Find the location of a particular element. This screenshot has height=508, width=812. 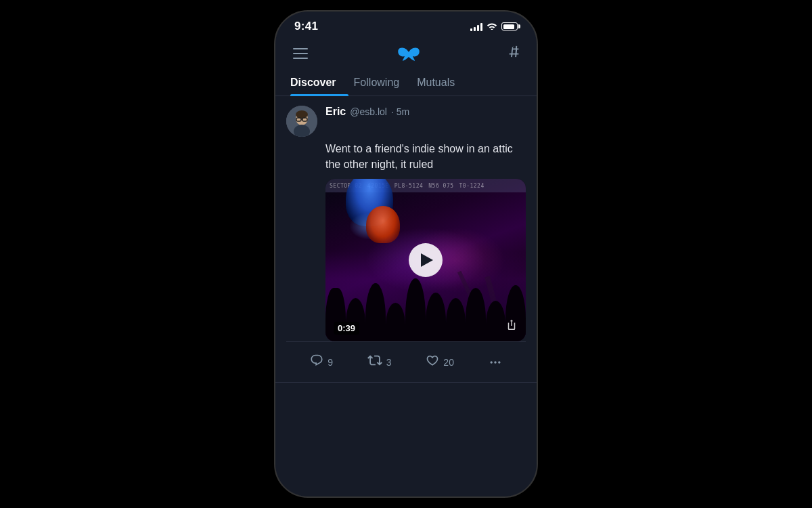

signal-icon is located at coordinates (476, 26).